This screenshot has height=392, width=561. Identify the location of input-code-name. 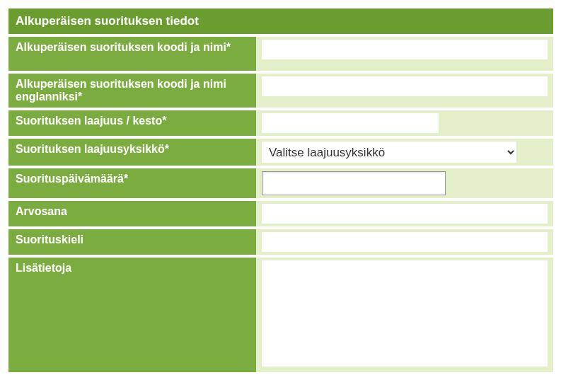
(405, 50).